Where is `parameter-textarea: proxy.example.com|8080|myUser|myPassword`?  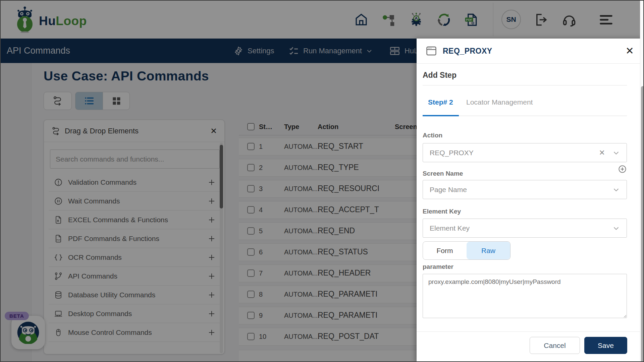 parameter-textarea: proxy.example.com|8080|myUser|myPassword is located at coordinates (525, 296).